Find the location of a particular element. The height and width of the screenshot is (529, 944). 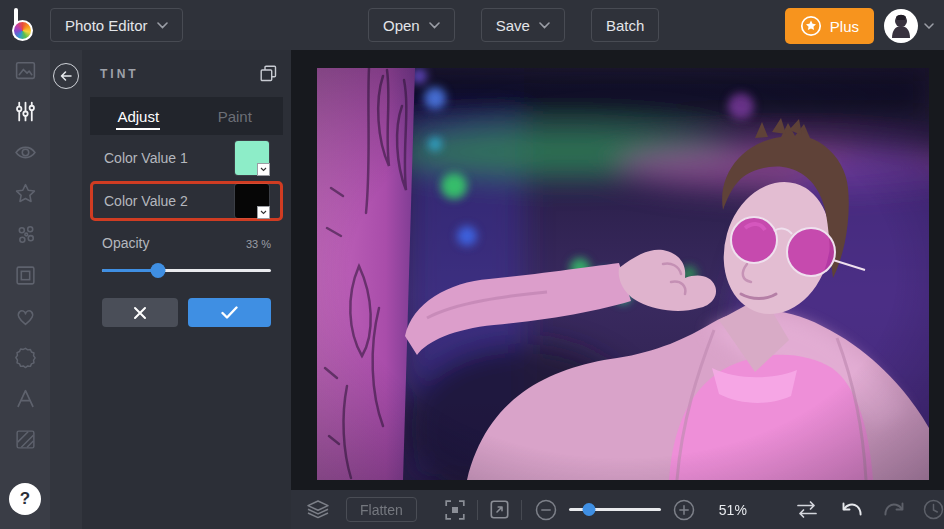

undo-button is located at coordinates (852, 510).